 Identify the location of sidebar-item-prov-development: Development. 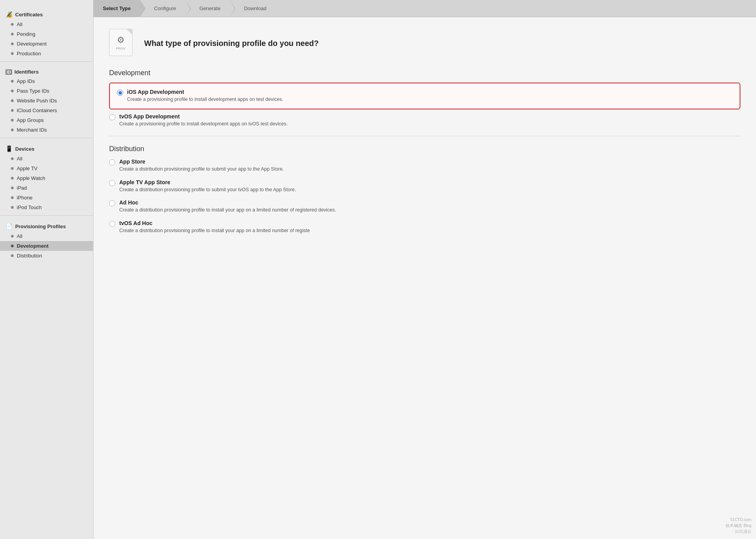
(47, 246).